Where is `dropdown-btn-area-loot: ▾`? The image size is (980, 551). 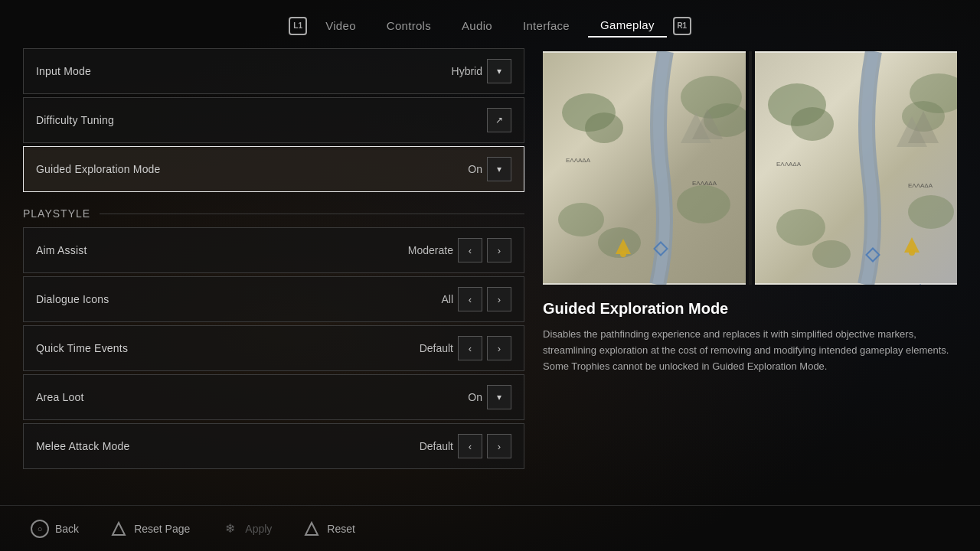
dropdown-btn-area-loot: ▾ is located at coordinates (499, 397).